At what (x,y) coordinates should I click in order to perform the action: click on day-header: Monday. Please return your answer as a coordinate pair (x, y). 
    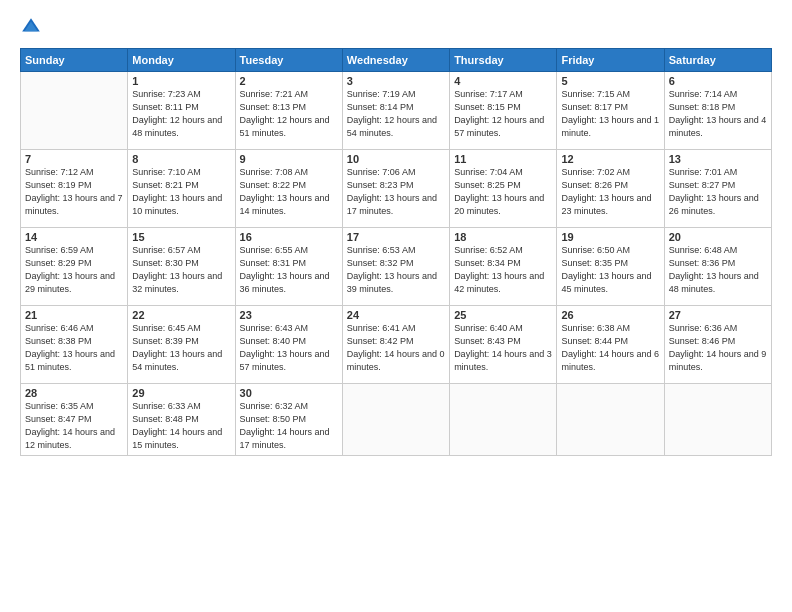
    Looking at the image, I should click on (182, 60).